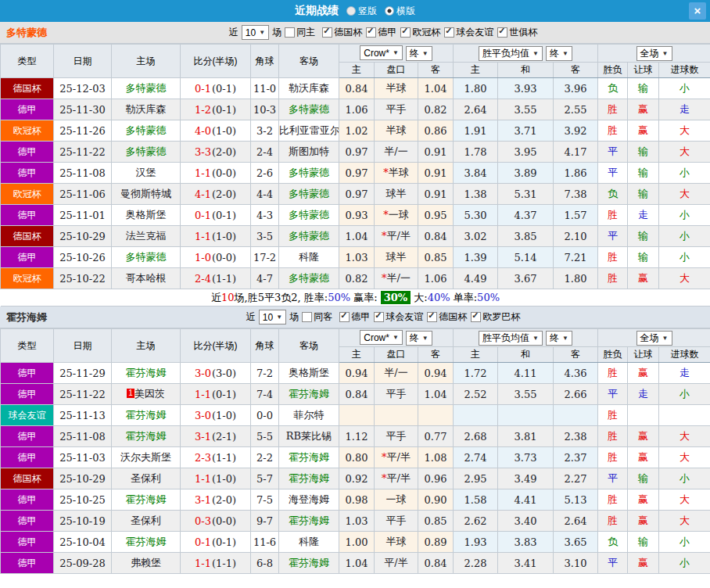  I want to click on away-team: 多特蒙德, so click(310, 278).